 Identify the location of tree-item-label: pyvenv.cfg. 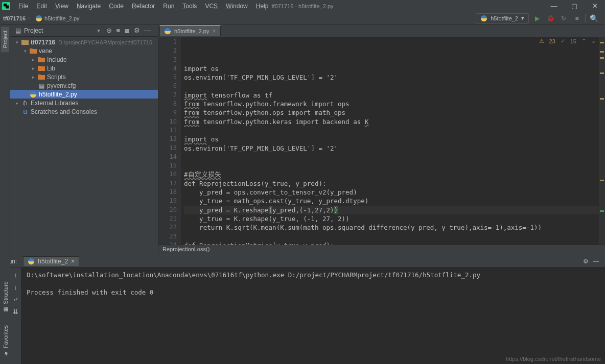
(61, 86).